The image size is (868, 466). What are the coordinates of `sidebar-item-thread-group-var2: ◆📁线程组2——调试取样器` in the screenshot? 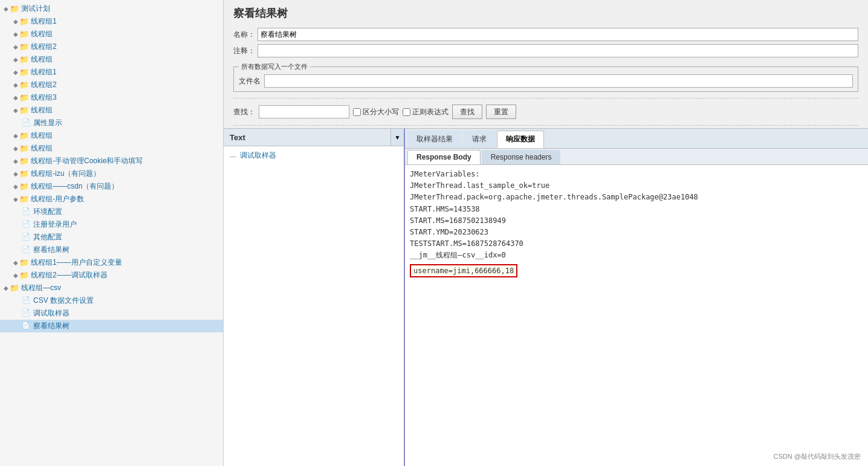 It's located at (111, 276).